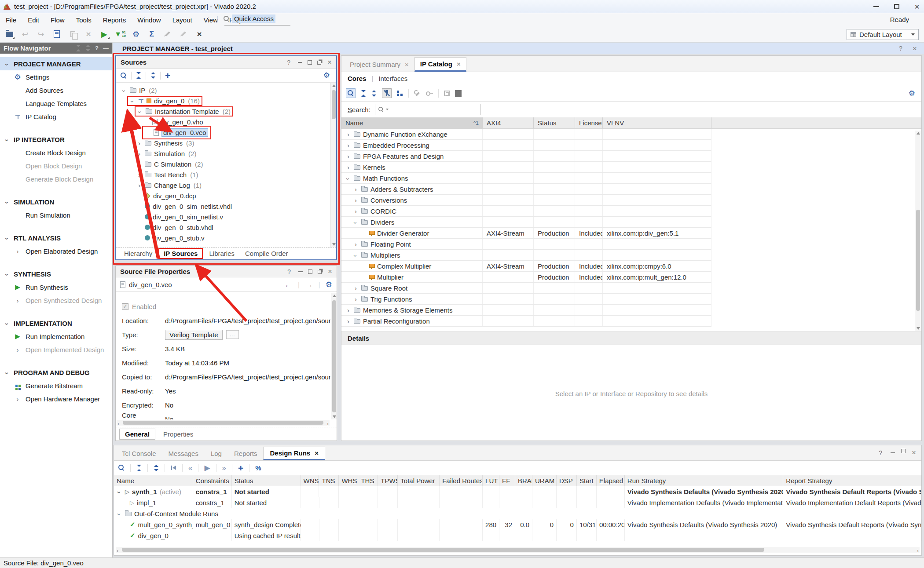  I want to click on window-minimize-icon, so click(876, 7).